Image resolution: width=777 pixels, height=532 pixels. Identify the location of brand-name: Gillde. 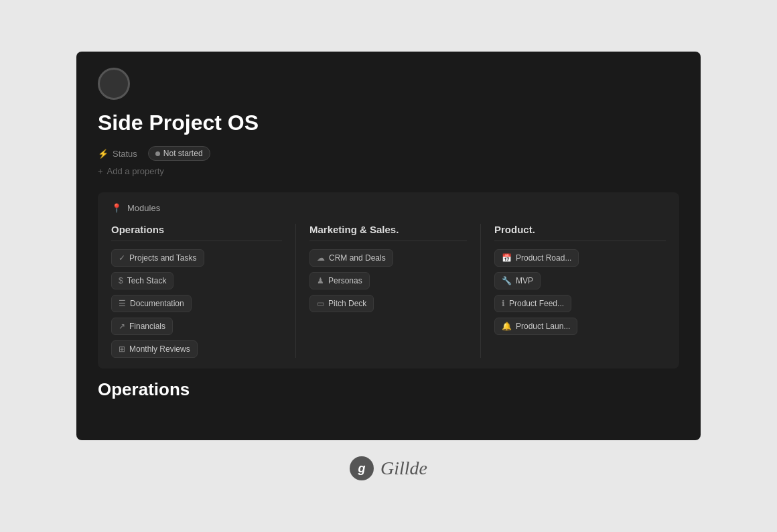
(404, 468).